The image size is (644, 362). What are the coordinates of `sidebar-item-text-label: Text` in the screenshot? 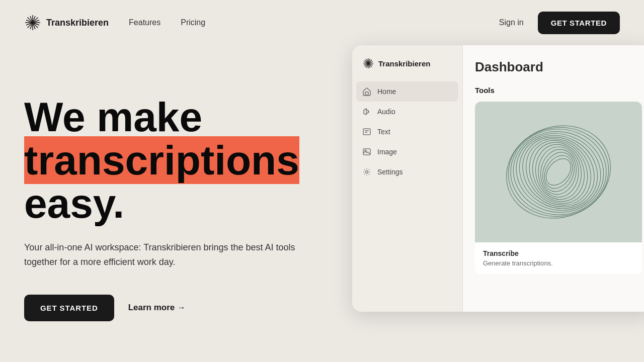 It's located at (384, 132).